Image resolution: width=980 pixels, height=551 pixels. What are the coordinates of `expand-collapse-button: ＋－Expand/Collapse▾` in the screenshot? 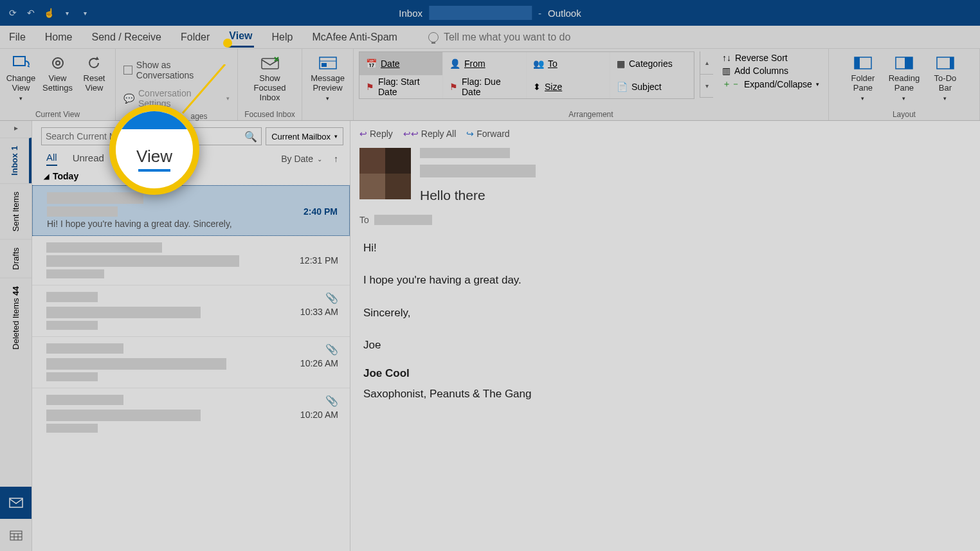 It's located at (770, 84).